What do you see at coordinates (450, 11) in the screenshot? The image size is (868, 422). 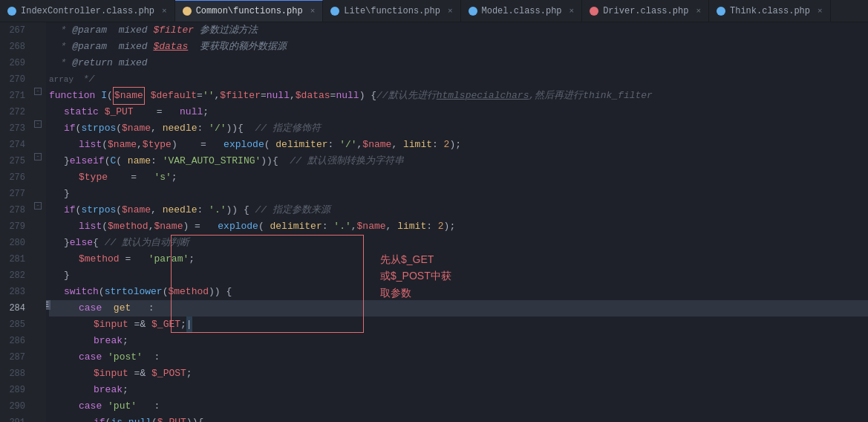 I see `tab-close-lite-functions: ×` at bounding box center [450, 11].